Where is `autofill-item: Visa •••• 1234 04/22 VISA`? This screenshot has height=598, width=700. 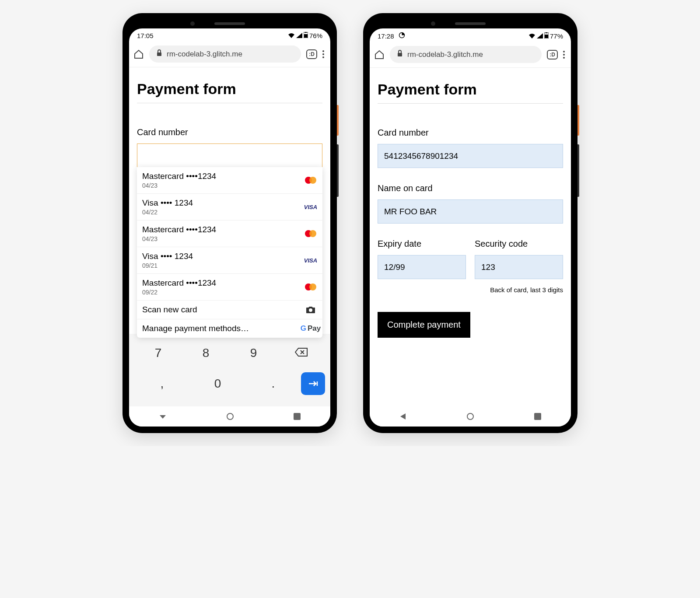
autofill-item: Visa •••• 1234 04/22 VISA is located at coordinates (230, 207).